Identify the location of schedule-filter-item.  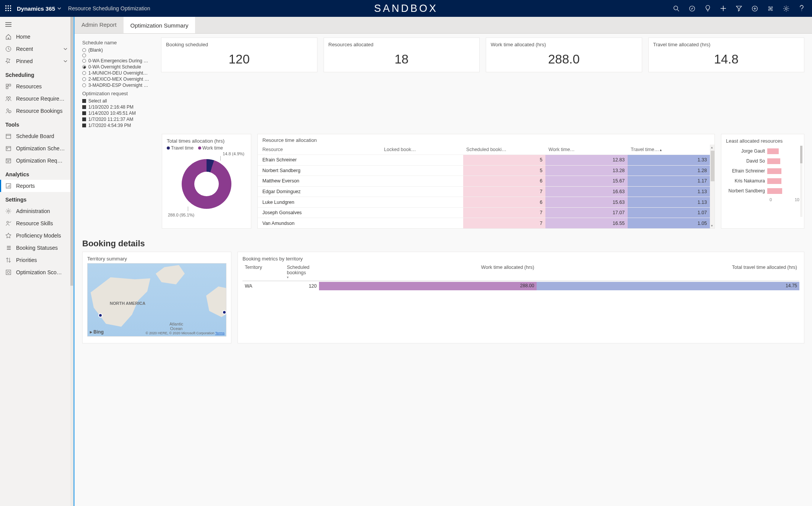
(119, 55).